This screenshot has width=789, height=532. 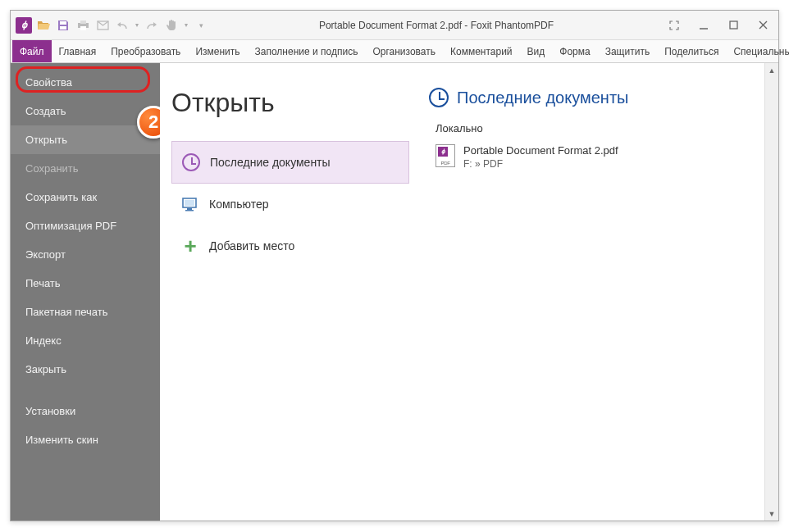 What do you see at coordinates (481, 51) in the screenshot?
I see `tab-comment: Комментарий` at bounding box center [481, 51].